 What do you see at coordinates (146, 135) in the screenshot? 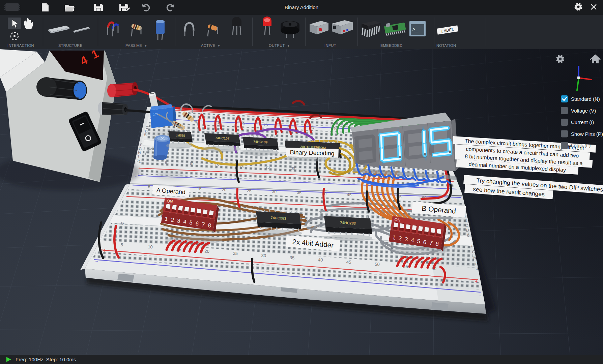
I see `svg-text: E` at bounding box center [146, 135].